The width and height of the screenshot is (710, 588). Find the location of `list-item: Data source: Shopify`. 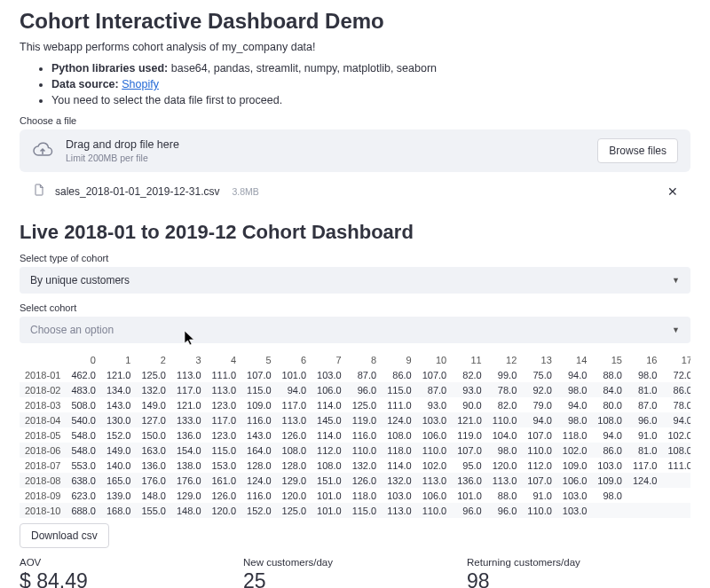

list-item: Data source: Shopify is located at coordinates (371, 84).